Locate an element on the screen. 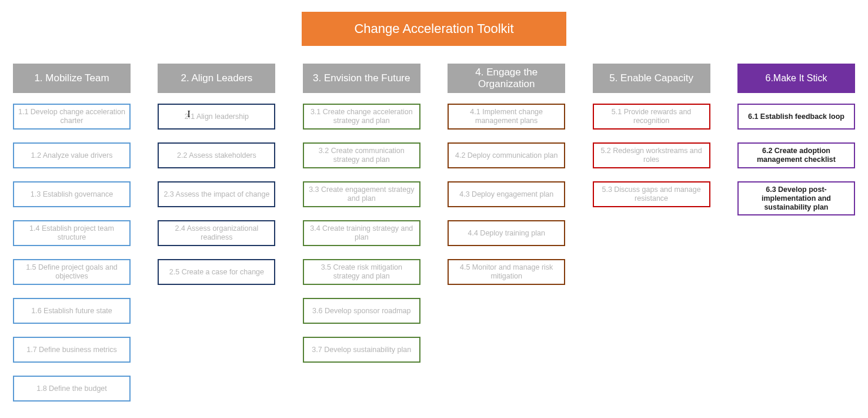 Image resolution: width=868 pixels, height=418 pixels. step-item: 6.1 Establish feedback loop is located at coordinates (796, 117).